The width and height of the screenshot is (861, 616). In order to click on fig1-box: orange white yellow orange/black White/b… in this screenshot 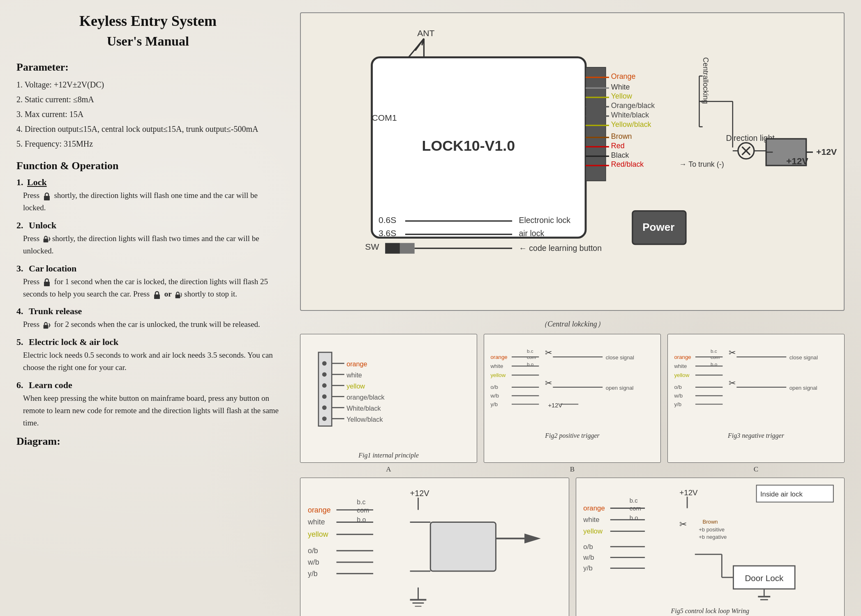, I will do `click(389, 398)`.